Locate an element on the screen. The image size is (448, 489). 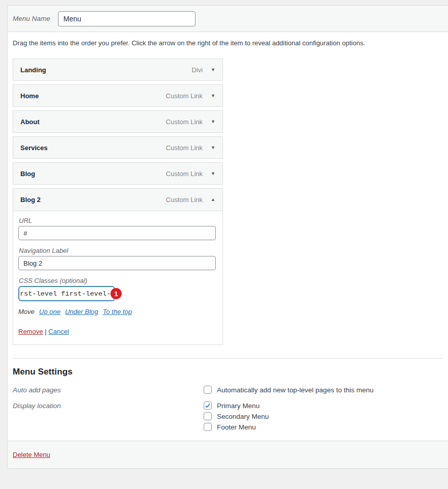
menu-item-label: Blog 2 is located at coordinates (93, 199).